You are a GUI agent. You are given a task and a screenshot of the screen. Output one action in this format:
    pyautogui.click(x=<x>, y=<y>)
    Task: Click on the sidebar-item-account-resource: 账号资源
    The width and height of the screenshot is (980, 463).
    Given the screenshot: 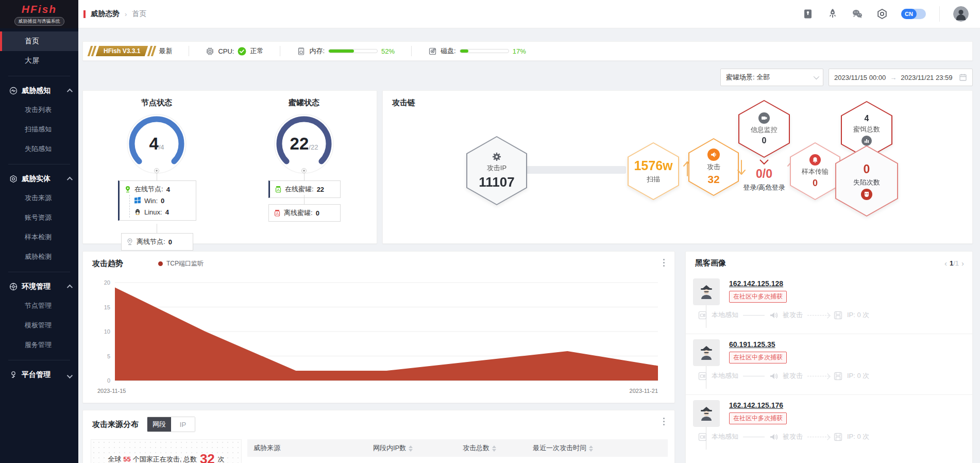 What is the action you would take?
    pyautogui.click(x=39, y=218)
    